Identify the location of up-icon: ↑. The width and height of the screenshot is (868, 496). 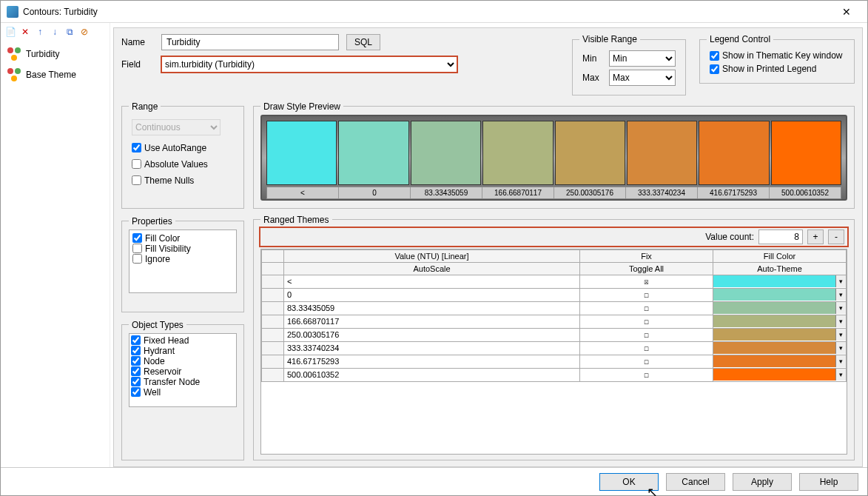
(40, 32).